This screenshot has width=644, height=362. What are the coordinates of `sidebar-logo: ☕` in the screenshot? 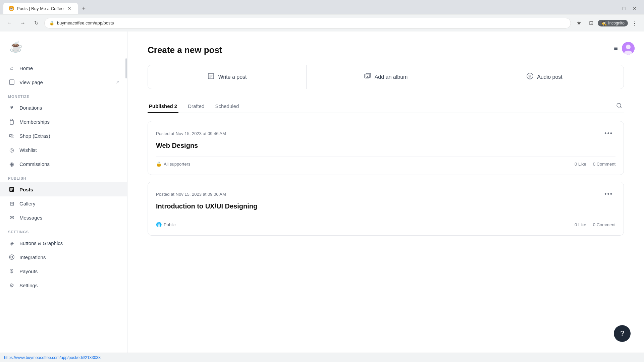 It's located at (64, 46).